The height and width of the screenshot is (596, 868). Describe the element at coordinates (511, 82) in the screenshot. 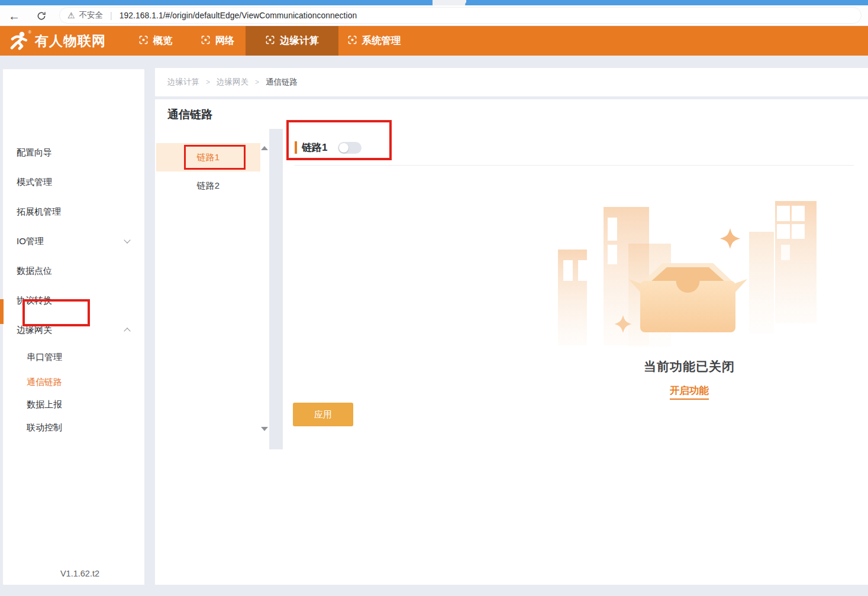

I see `breadcrumb: 边缘计算 > 边缘网关 > 通信链路` at that location.